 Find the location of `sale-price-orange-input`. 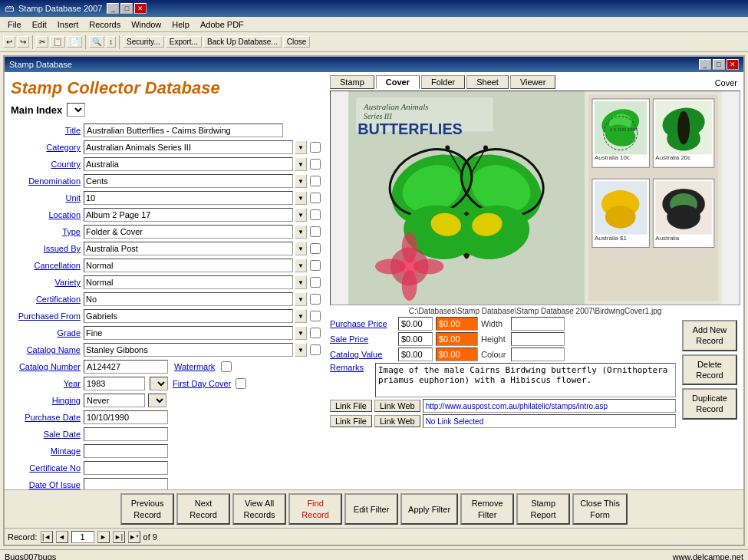

sale-price-orange-input is located at coordinates (457, 339).